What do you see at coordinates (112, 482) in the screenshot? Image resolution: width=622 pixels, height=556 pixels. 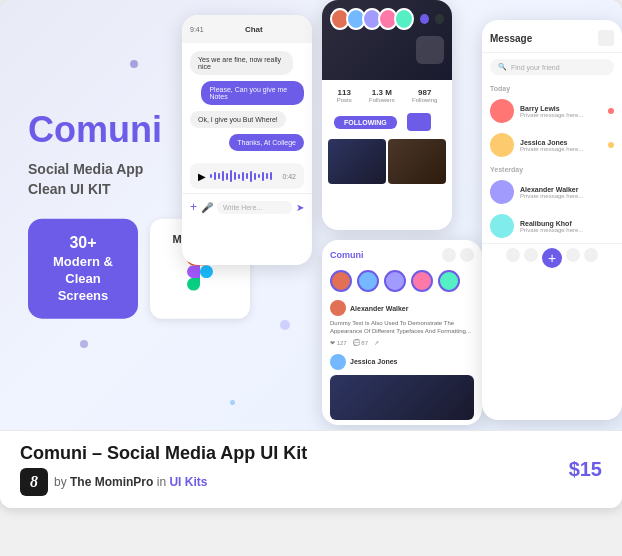 I see `author-name: The MominPro` at bounding box center [112, 482].